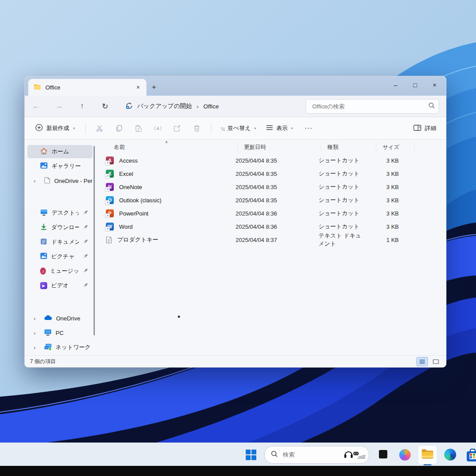 This screenshot has height=476, width=476. What do you see at coordinates (139, 128) in the screenshot?
I see `paste-button` at bounding box center [139, 128].